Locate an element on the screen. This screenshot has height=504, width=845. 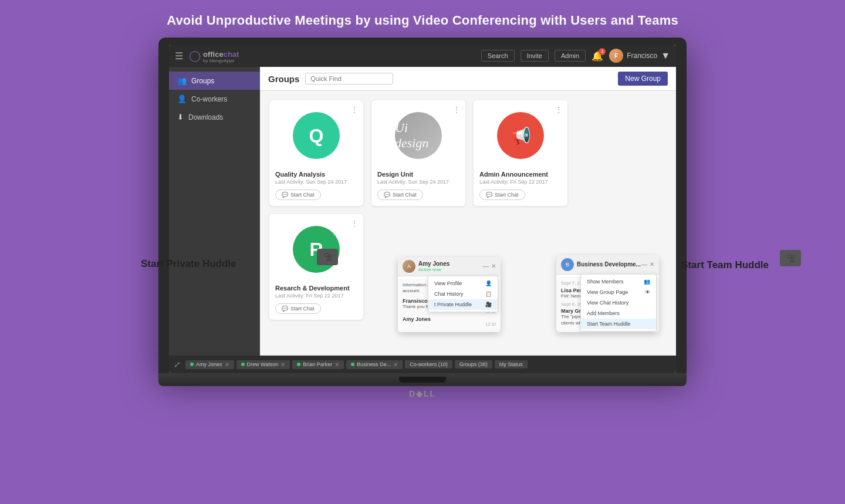
avatar: F is located at coordinates (616, 56).